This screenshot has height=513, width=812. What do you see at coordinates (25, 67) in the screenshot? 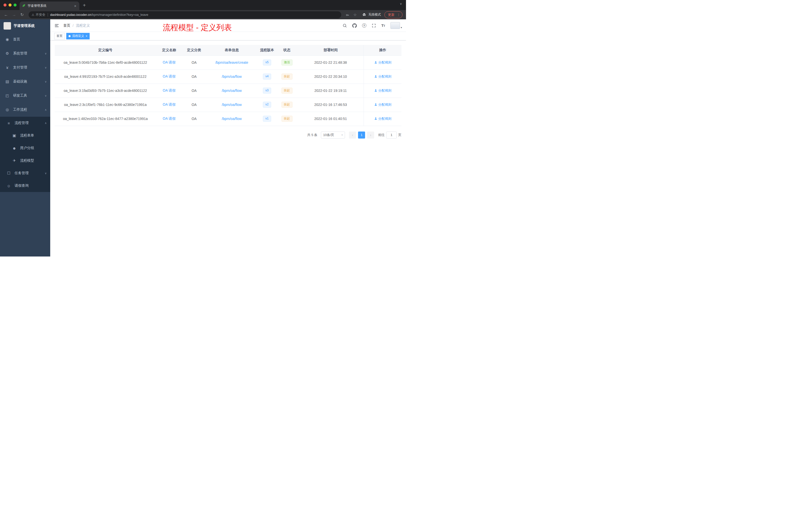
I see `sidebar-item-payment: ¥ 支付管理 ∨` at bounding box center [25, 67].